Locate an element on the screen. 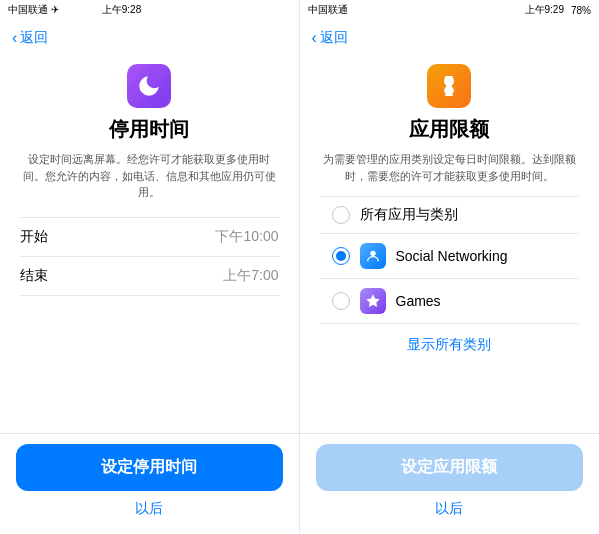 Image resolution: width=599 pixels, height=534 pixels. carrier-right: 中国联通 is located at coordinates (328, 10).